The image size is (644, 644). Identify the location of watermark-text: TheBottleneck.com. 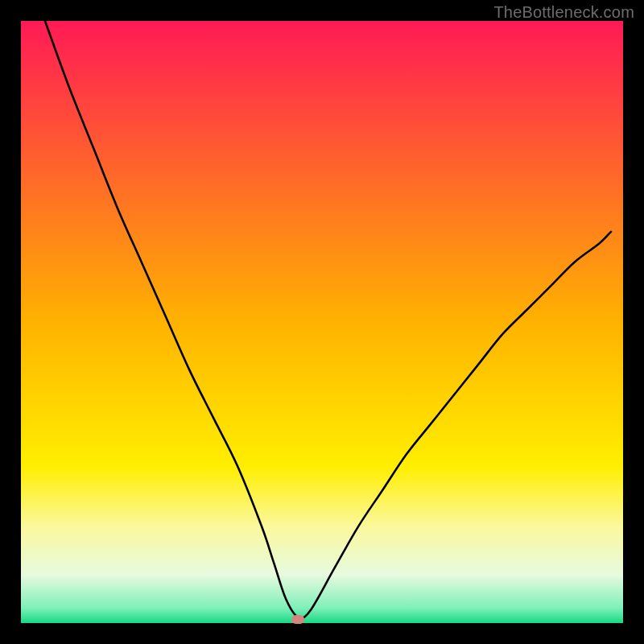
(564, 13).